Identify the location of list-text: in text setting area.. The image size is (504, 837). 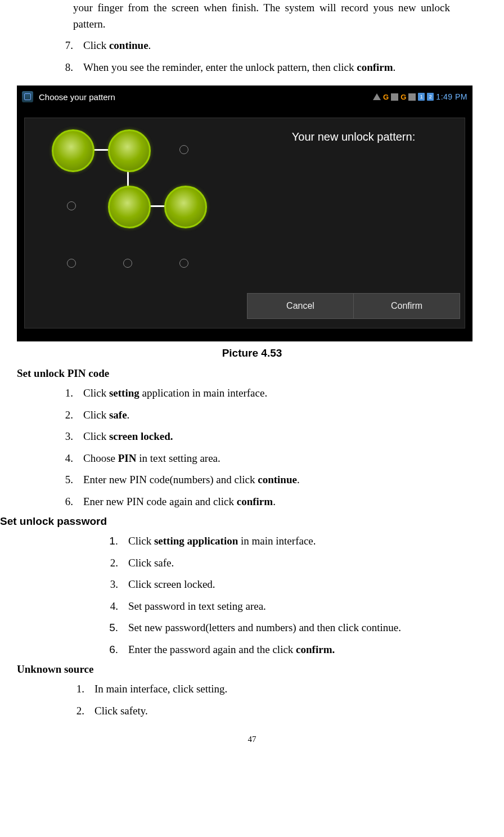
(178, 458).